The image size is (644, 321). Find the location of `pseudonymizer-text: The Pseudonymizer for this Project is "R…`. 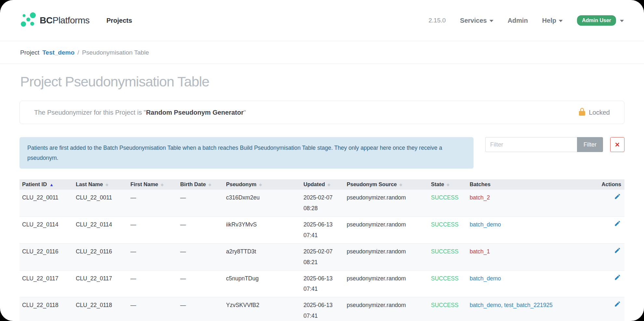

pseudonymizer-text: The Pseudonymizer for this Project is "R… is located at coordinates (140, 112).